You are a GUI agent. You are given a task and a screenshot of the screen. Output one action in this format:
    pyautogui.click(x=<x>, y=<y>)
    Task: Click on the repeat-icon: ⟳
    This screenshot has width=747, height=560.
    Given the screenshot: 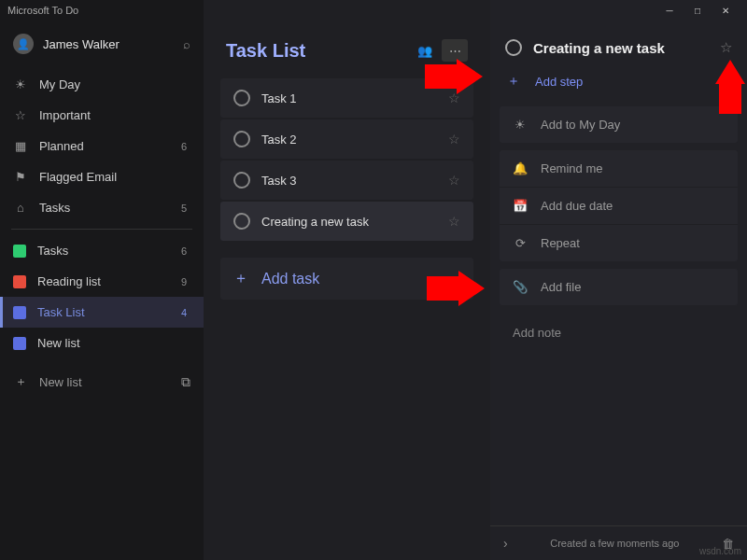 What is the action you would take?
    pyautogui.click(x=520, y=243)
    